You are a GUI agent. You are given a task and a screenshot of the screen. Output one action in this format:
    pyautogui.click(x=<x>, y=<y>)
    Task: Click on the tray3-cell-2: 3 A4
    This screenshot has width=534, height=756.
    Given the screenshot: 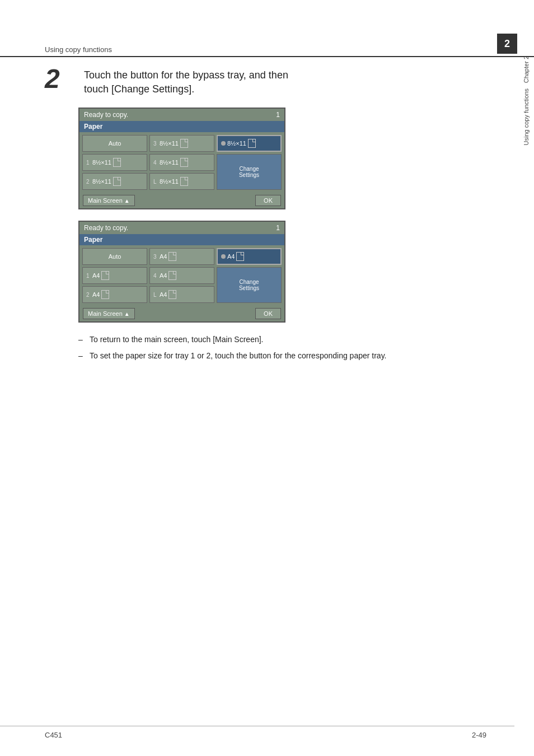 What is the action you would take?
    pyautogui.click(x=182, y=256)
    